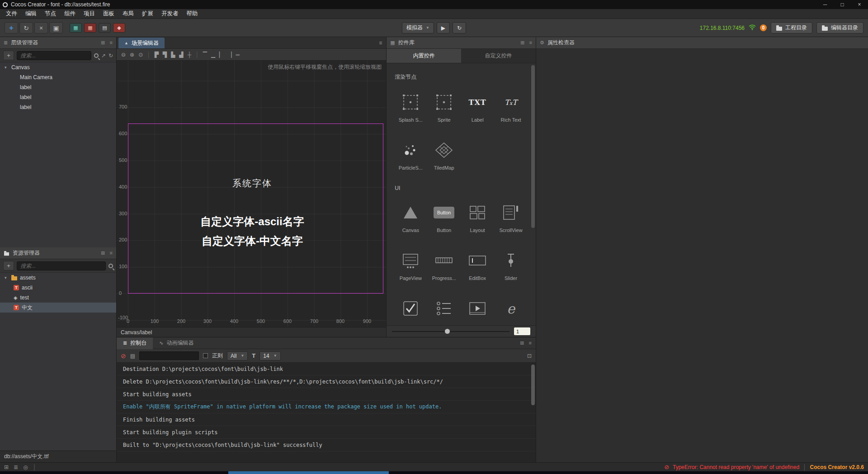 This screenshot has height=474, width=868. Describe the element at coordinates (477, 311) in the screenshot. I see `widget-item-videoplayer` at that location.